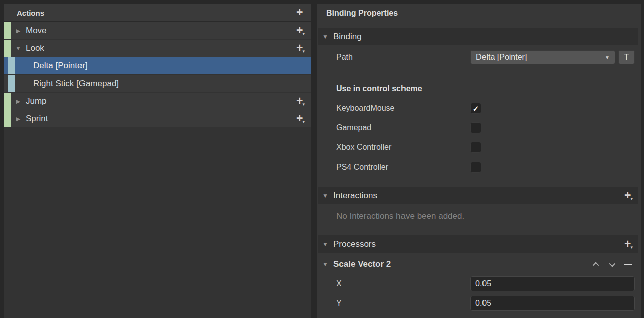  Describe the element at coordinates (478, 37) in the screenshot. I see `binding-section-header: ▼ Binding` at that location.